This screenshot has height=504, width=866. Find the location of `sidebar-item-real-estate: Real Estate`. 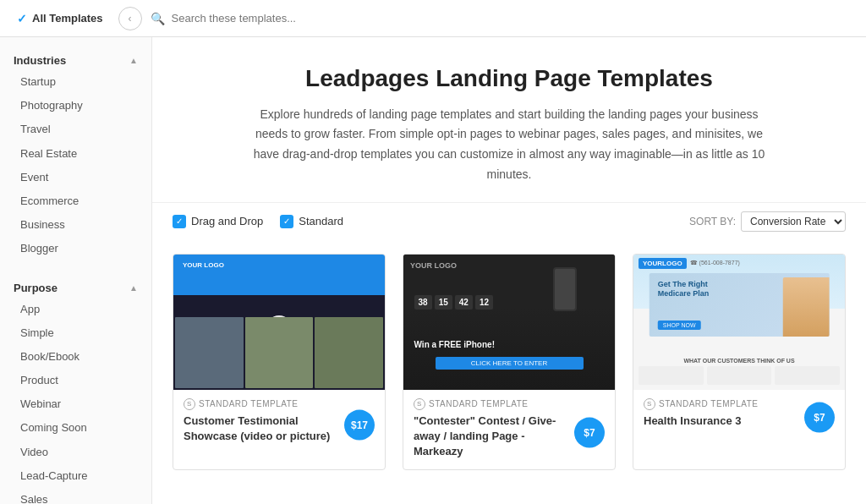

sidebar-item-real-estate: Real Estate is located at coordinates (76, 154).